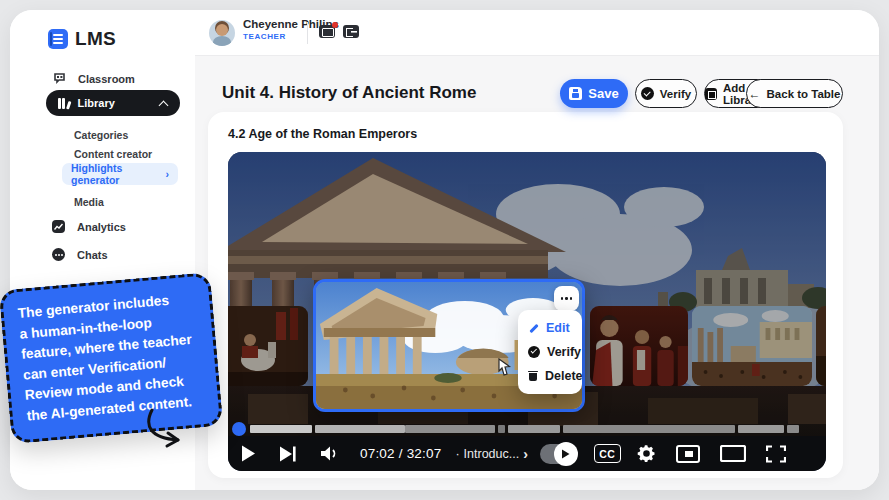 The height and width of the screenshot is (500, 889). I want to click on autoplay-toggle, so click(558, 454).